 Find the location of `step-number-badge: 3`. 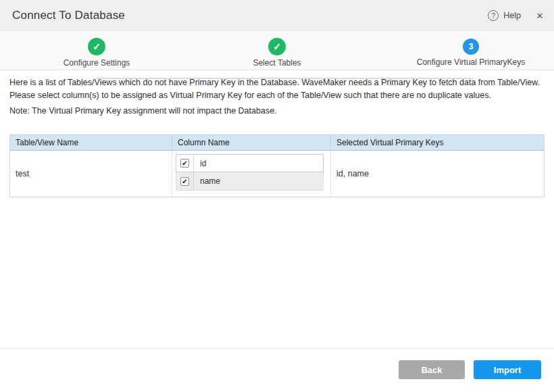

step-number-badge: 3 is located at coordinates (471, 47).